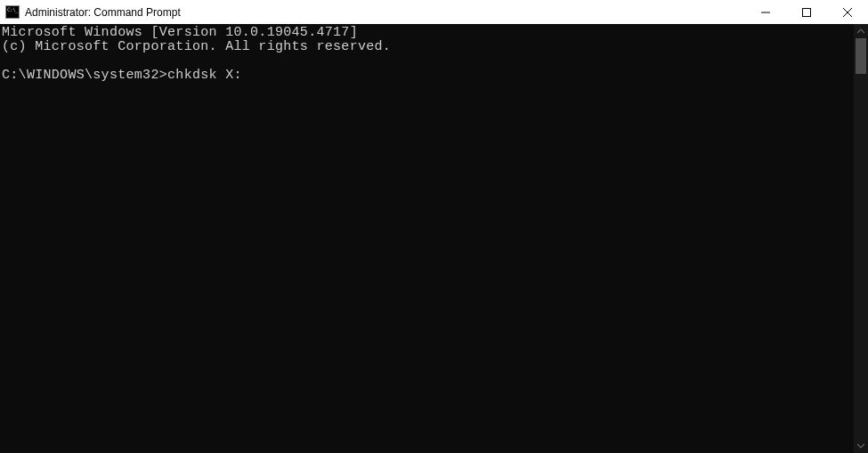  Describe the element at coordinates (434, 12) in the screenshot. I see `titlebar: Administrator: Command Prompt` at that location.